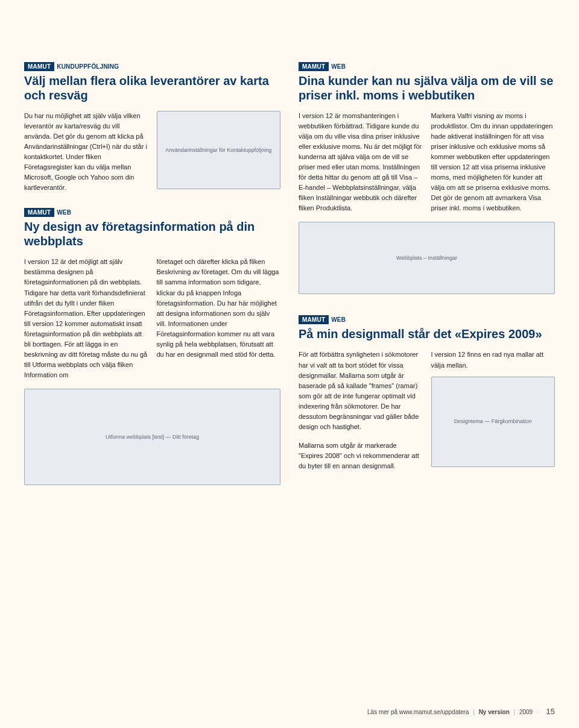  I want to click on screenshot-utforma-webbplats: Utforma webbplats [test] — Ditt företag, so click(152, 437).